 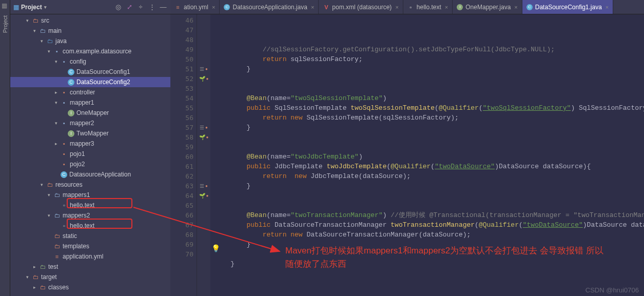 I want to click on tree-item: ▸▪mapper3, so click(x=90, y=144).